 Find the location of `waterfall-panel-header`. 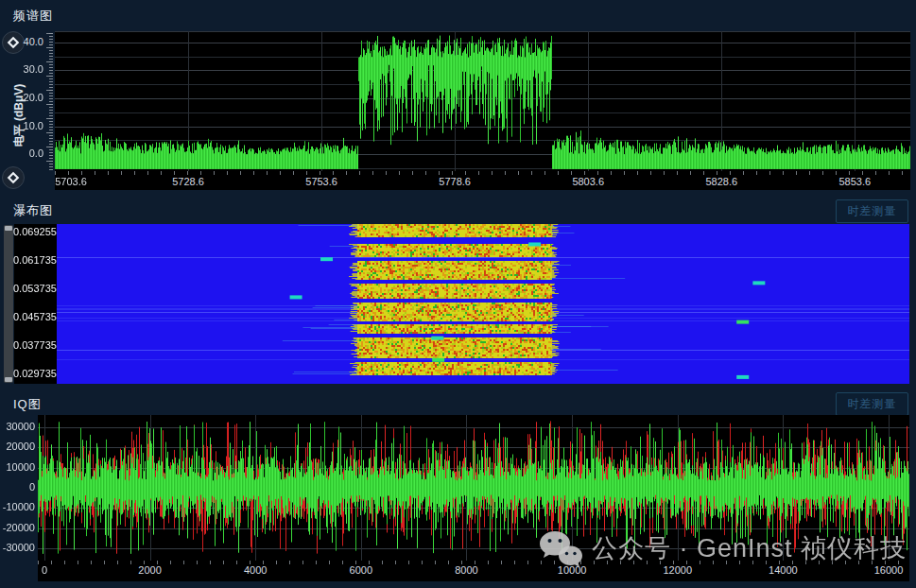

waterfall-panel-header is located at coordinates (458, 207).